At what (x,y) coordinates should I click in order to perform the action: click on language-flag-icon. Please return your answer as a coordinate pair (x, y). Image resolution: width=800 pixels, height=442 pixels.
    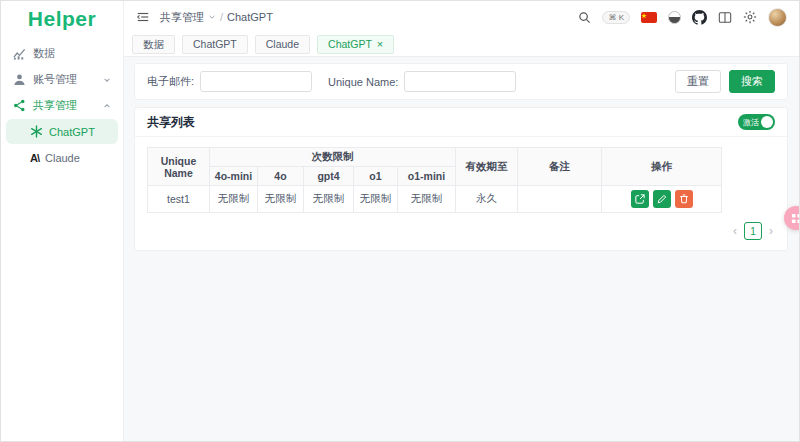
    Looking at the image, I should click on (649, 18).